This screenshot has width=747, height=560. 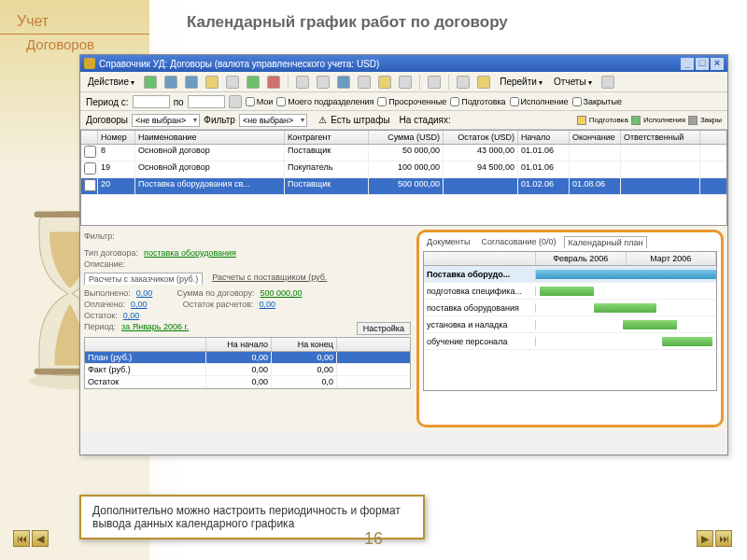 I want to click on plan-table: На началоНа конец План (руб.)0,000,00Фак…, so click(x=247, y=363).